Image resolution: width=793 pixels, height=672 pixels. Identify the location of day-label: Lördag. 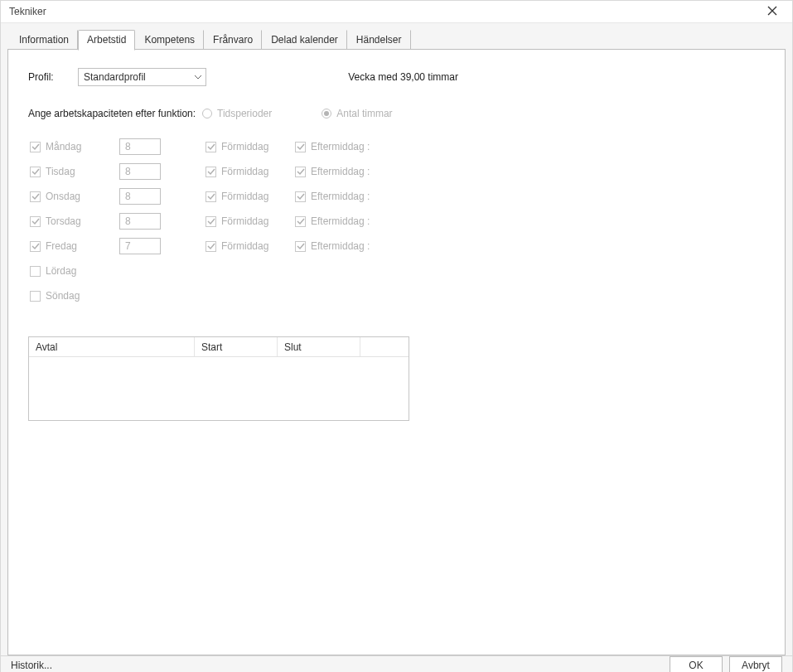
(61, 271).